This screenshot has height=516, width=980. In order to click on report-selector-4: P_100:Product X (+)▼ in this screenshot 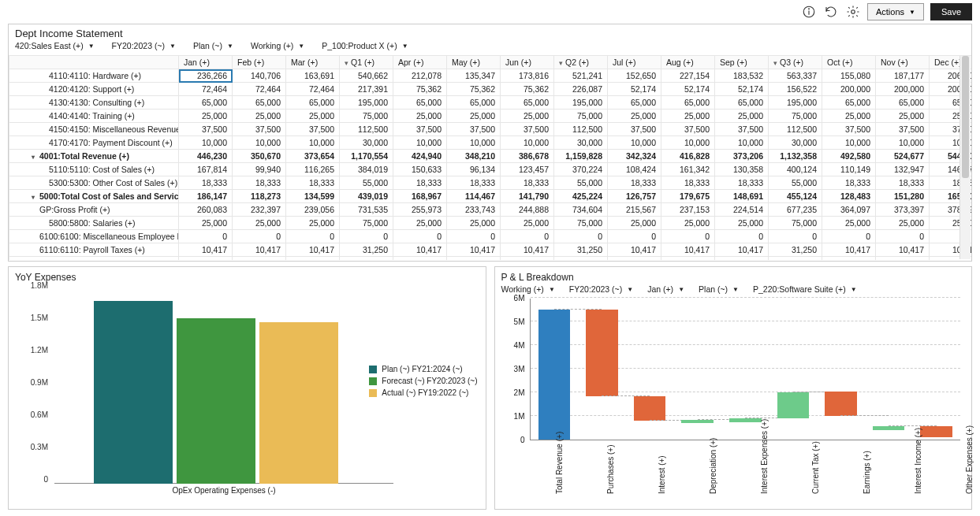, I will do `click(364, 46)`.